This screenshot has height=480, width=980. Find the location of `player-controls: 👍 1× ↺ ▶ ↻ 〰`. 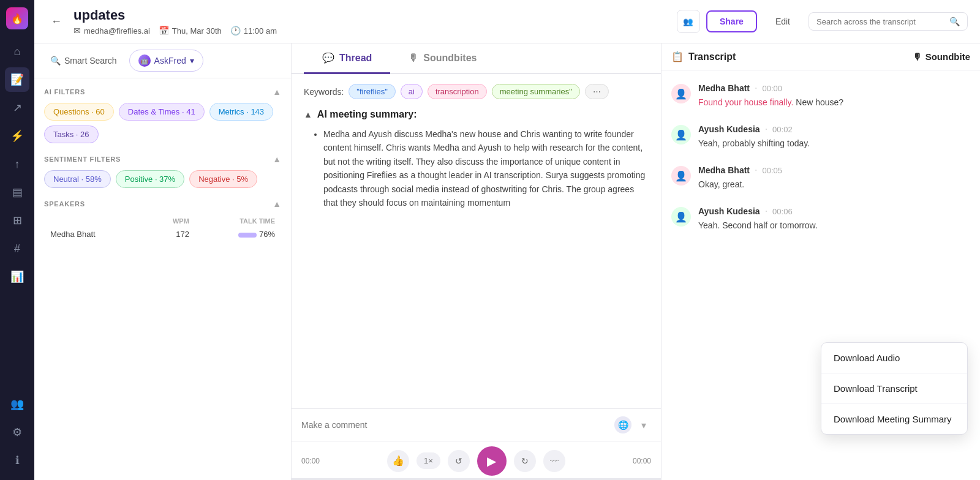

player-controls: 👍 1× ↺ ▶ ↻ 〰 is located at coordinates (477, 461).